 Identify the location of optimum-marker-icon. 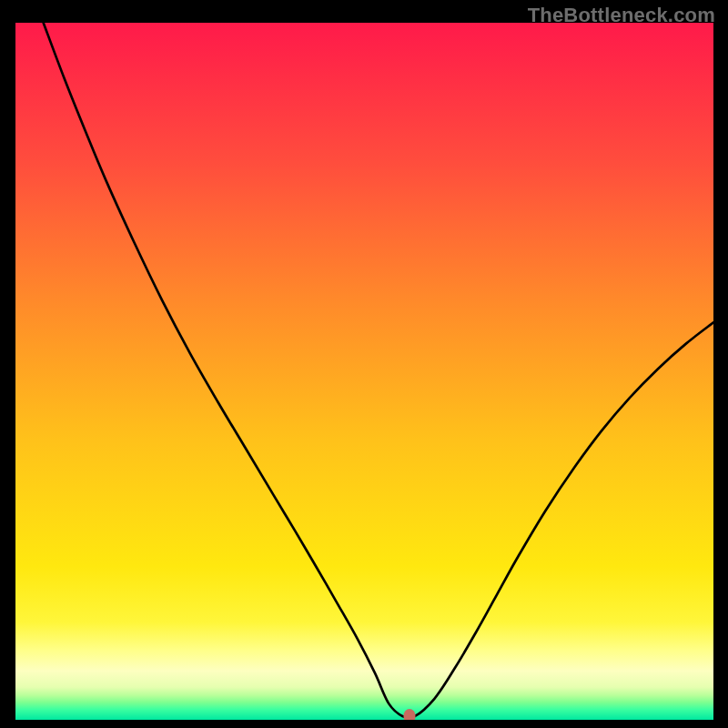
(410, 714).